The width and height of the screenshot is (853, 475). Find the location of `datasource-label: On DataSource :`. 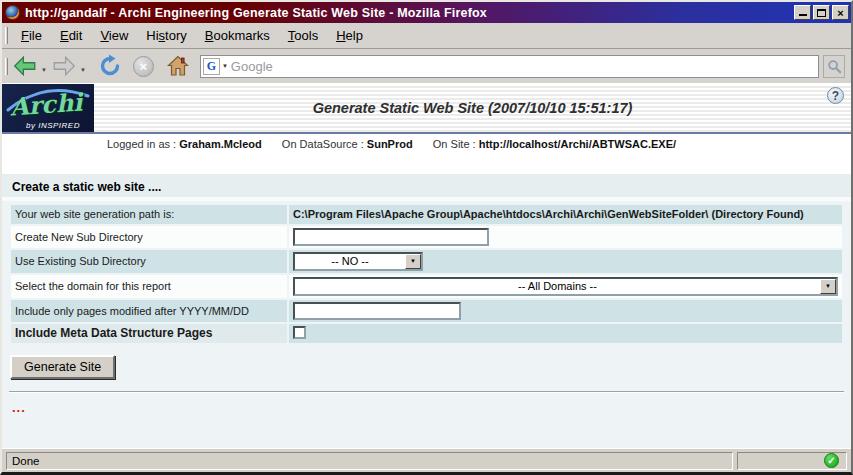

datasource-label: On DataSource : is located at coordinates (323, 144).